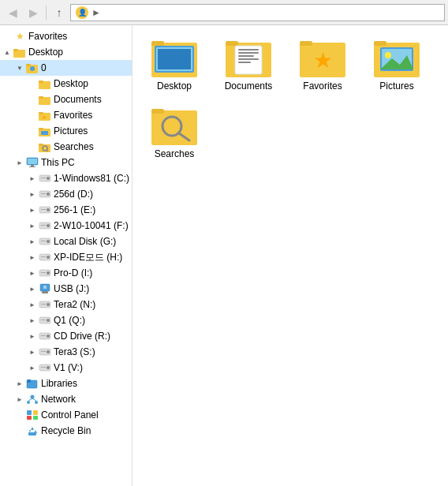  What do you see at coordinates (66, 336) in the screenshot?
I see `sidebar-item-r-drive: ►CD Drive (R:)` at bounding box center [66, 336].